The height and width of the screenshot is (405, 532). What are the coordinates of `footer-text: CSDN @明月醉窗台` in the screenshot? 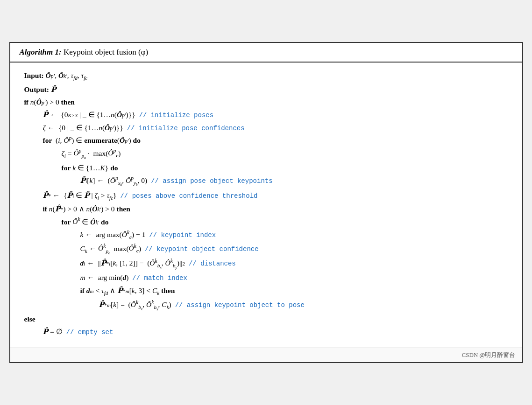 It's located at (489, 355).